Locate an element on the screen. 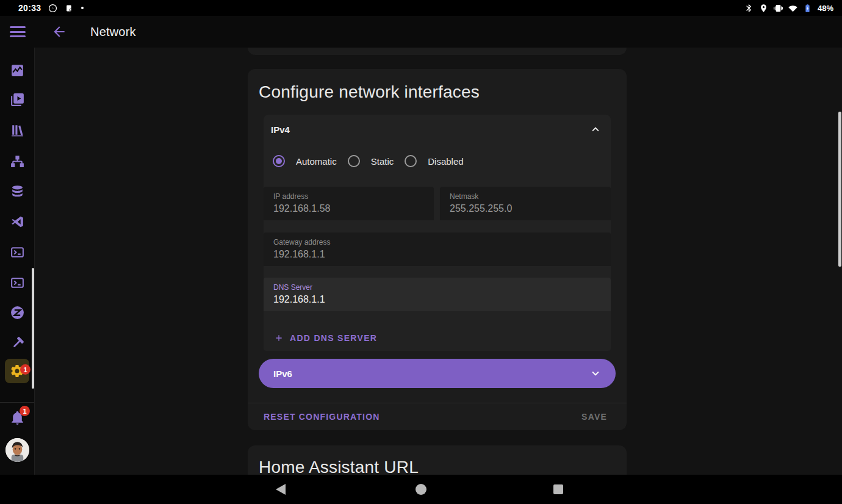 The width and height of the screenshot is (842, 504). chevron-down-icon is located at coordinates (596, 373).